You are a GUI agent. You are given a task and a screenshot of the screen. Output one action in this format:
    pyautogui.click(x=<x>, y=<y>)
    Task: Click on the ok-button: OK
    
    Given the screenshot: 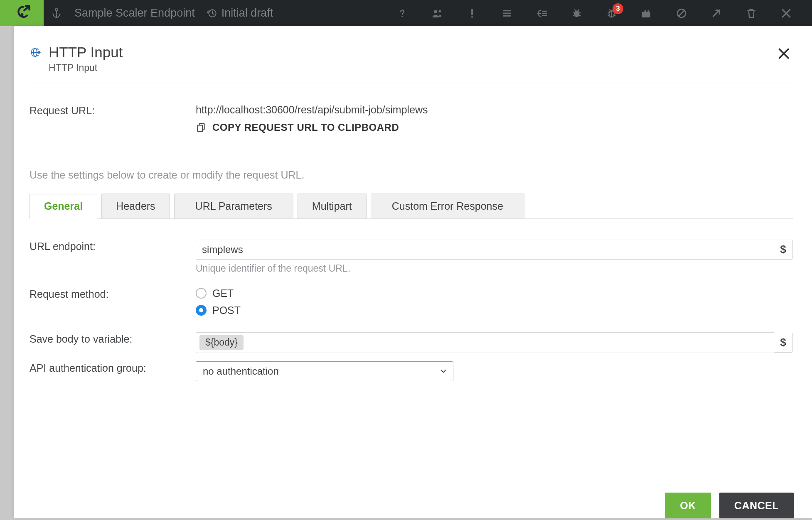 What is the action you would take?
    pyautogui.click(x=688, y=505)
    